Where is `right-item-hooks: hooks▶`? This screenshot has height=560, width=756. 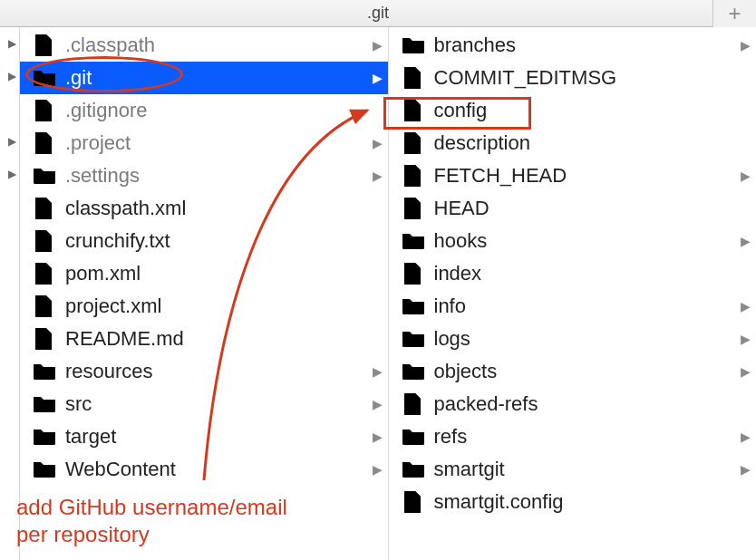 right-item-hooks: hooks▶ is located at coordinates (573, 241).